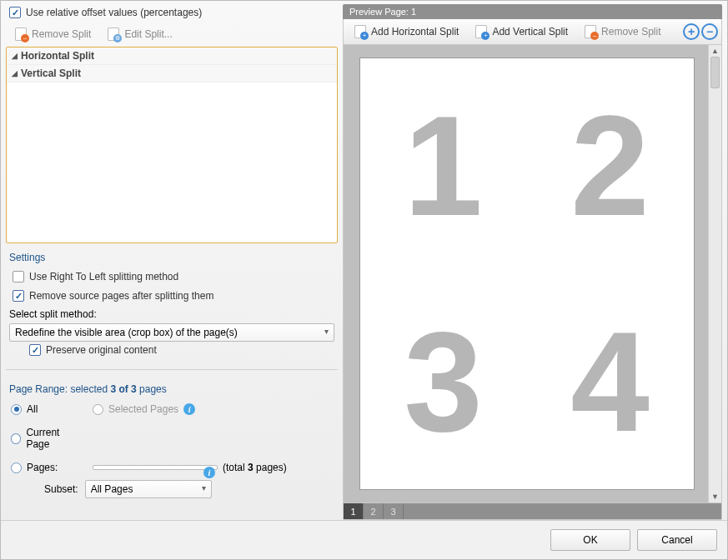  Describe the element at coordinates (127, 332) in the screenshot. I see `split-method-value: Redefine the visible area (crop box) of …` at that location.